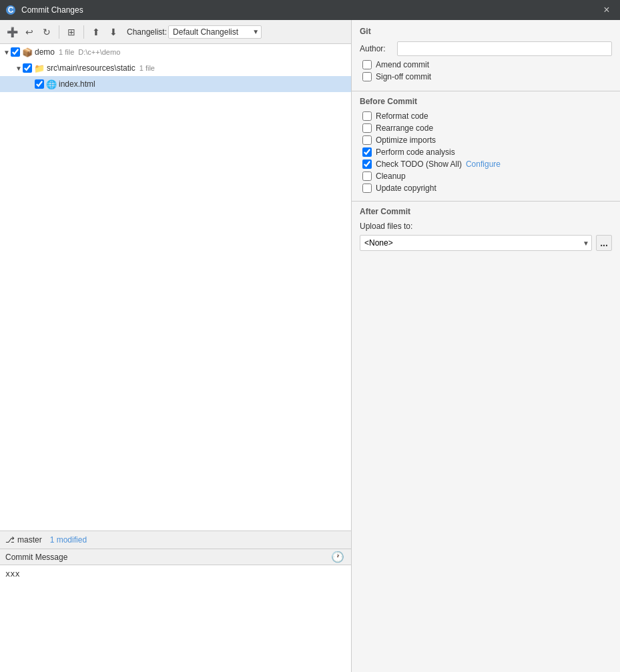  Describe the element at coordinates (91, 68) in the screenshot. I see `tree-label-src: src\main\resources\static` at that location.